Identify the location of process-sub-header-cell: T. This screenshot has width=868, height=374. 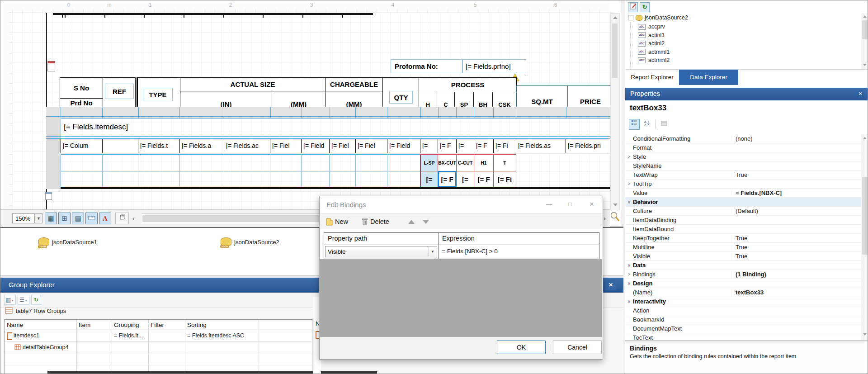
(505, 163).